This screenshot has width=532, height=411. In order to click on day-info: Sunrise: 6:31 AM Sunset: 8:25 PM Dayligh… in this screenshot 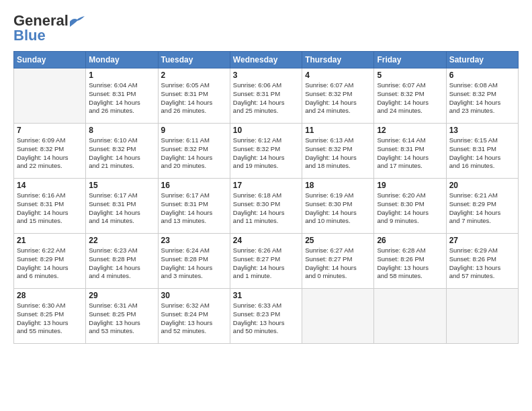, I will do `click(122, 318)`.